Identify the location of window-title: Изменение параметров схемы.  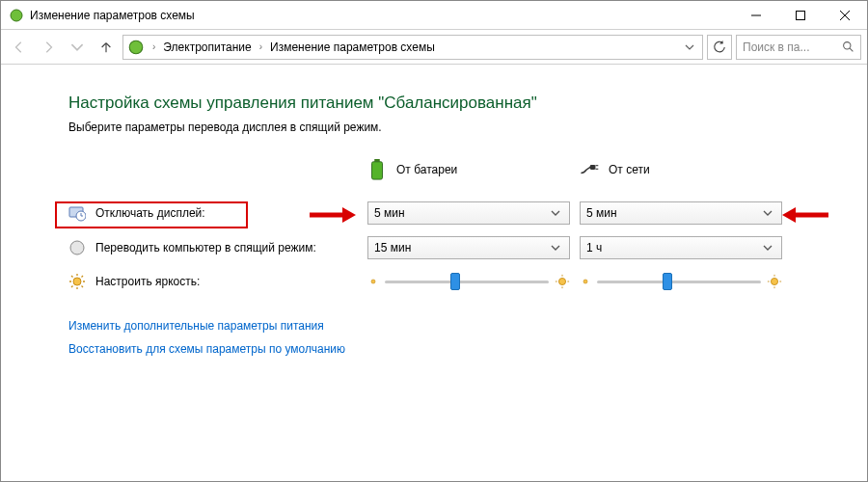
(112, 15).